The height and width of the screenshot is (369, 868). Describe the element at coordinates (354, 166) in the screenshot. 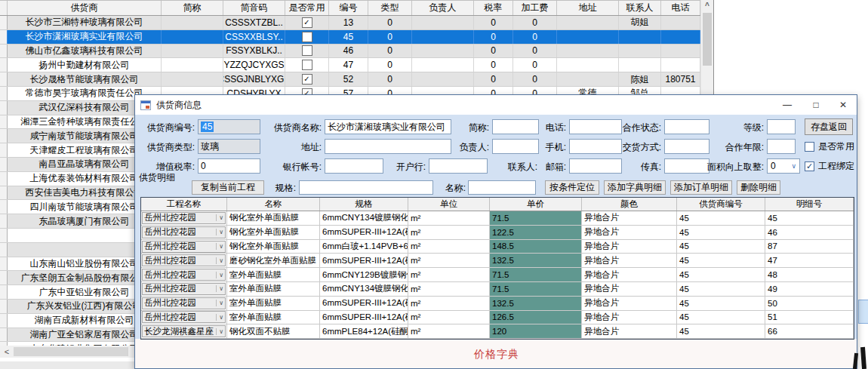

I see `bank-account-field` at that location.